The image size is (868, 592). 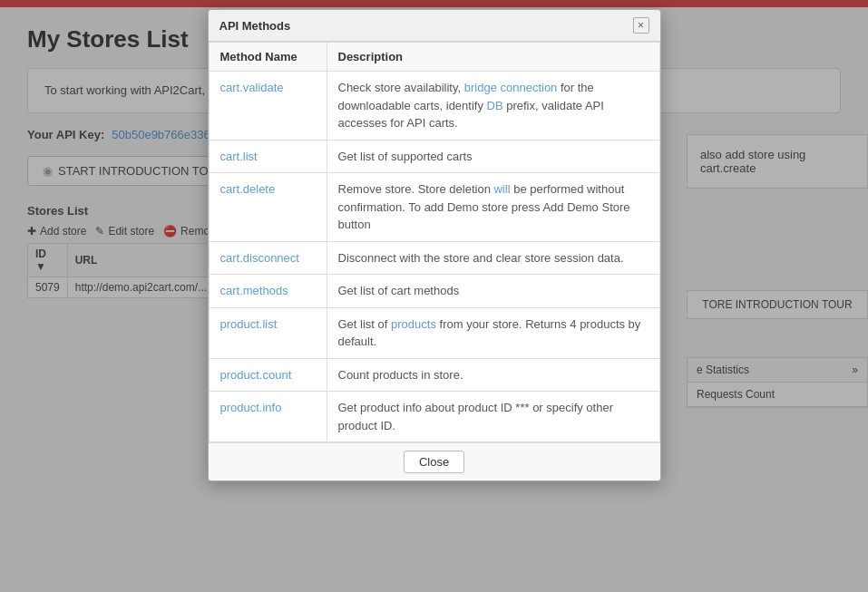 I want to click on method-name-cell: cart.methods, so click(x=268, y=292).